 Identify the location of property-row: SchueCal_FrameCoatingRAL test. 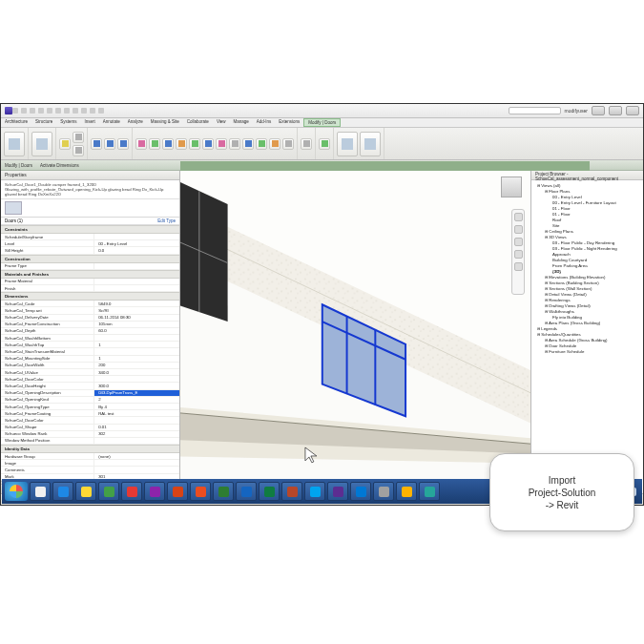
(90, 414).